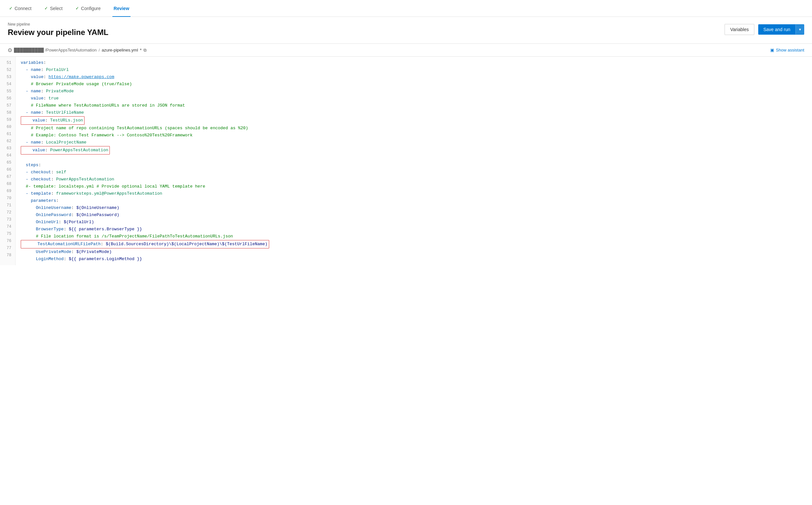  What do you see at coordinates (406, 30) in the screenshot?
I see `page-header: New pipeline Review your pipeline YAML V…` at bounding box center [406, 30].